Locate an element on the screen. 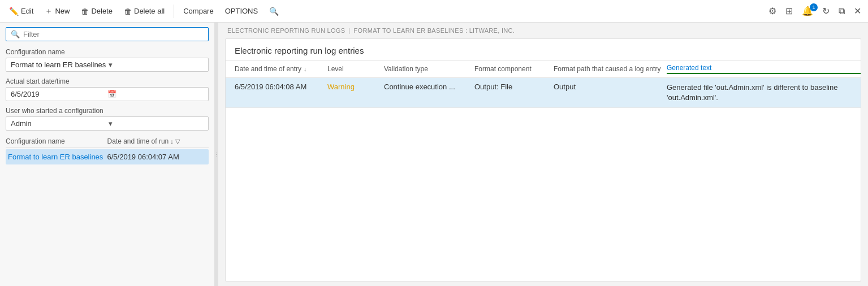  search-icon: 🔍 is located at coordinates (274, 11).